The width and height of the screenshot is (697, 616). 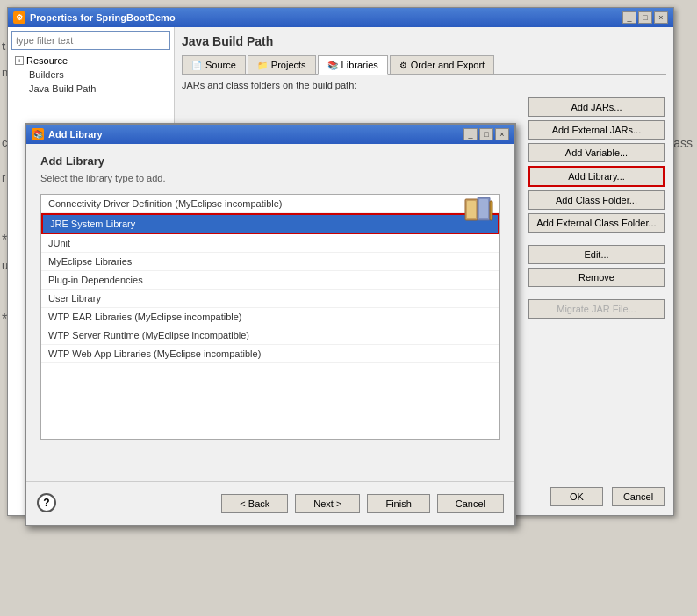 I want to click on lib-item-jre: JRE System Library, so click(x=270, y=224).